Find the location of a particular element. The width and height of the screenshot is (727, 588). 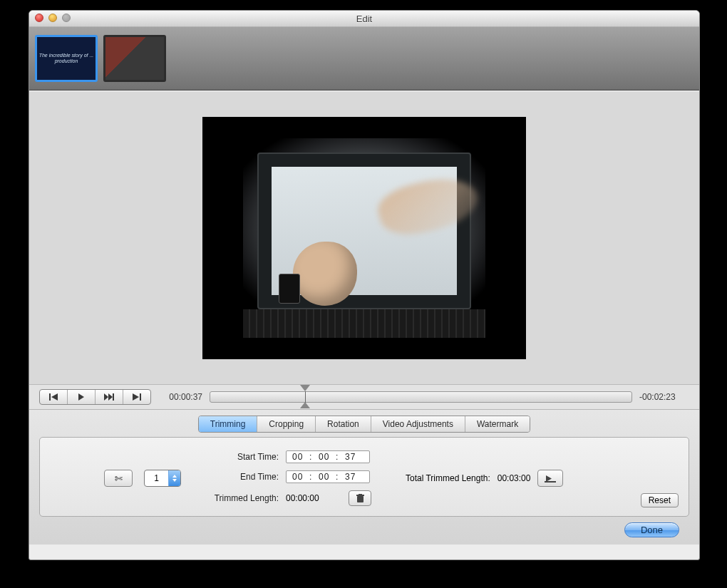

reset-button: Reset is located at coordinates (660, 500).